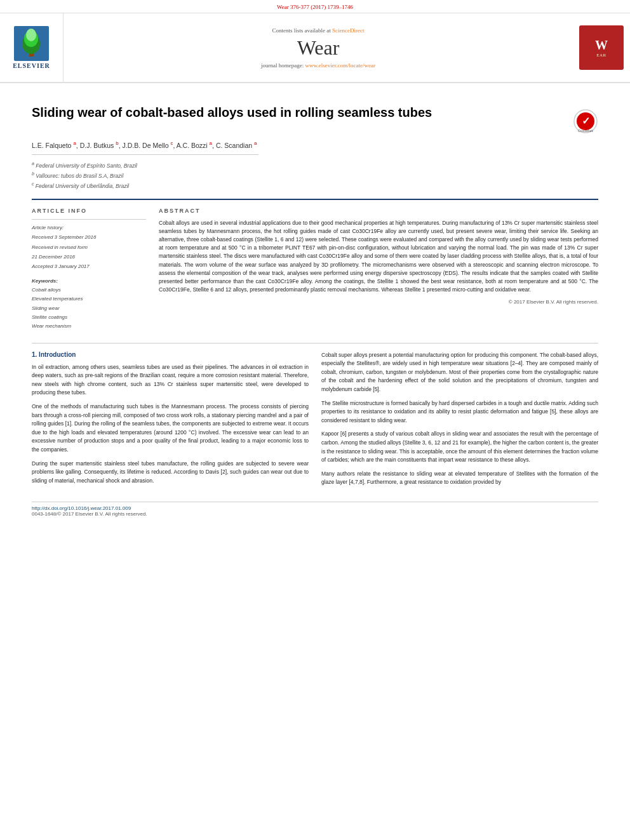 This screenshot has width=630, height=840. I want to click on elsevier-text: ELSEVIER, so click(32, 66).